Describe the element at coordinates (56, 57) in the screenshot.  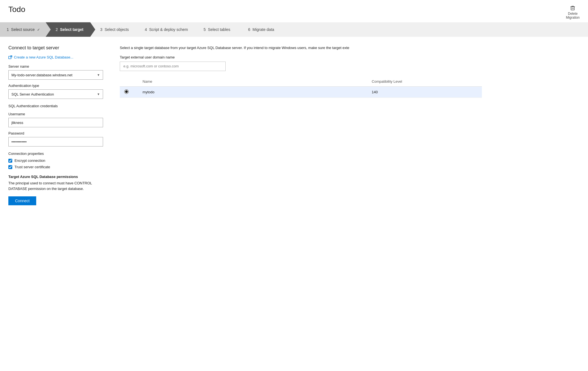
I see `create-db-link: Create a new Azure SQL Database...` at that location.